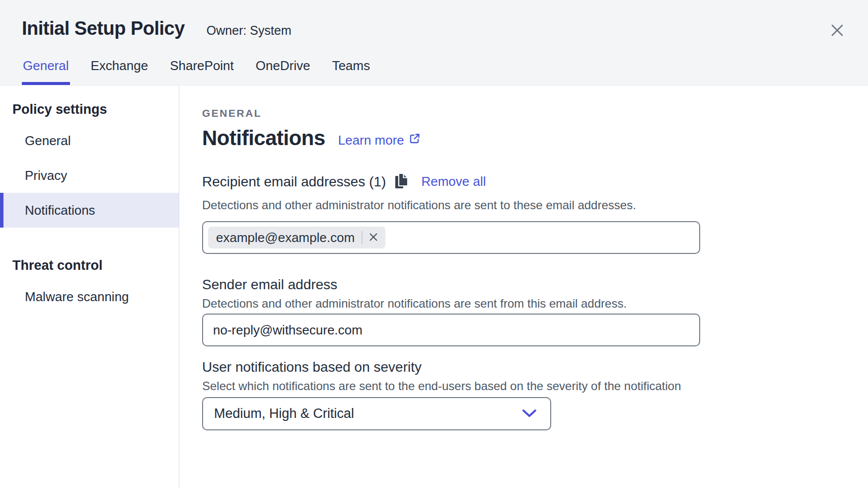  Describe the element at coordinates (373, 238) in the screenshot. I see `chip-remove-icon` at that location.